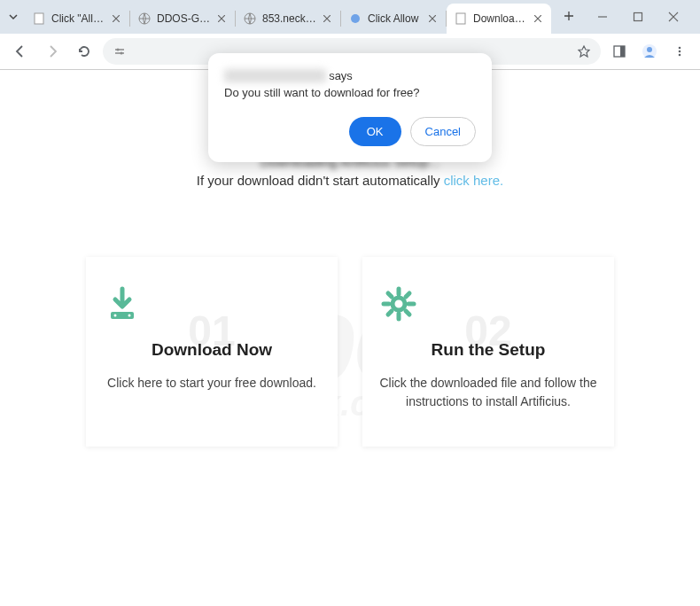  I want to click on dialog-box: ████████████ says Do you still want to d…, so click(350, 108).